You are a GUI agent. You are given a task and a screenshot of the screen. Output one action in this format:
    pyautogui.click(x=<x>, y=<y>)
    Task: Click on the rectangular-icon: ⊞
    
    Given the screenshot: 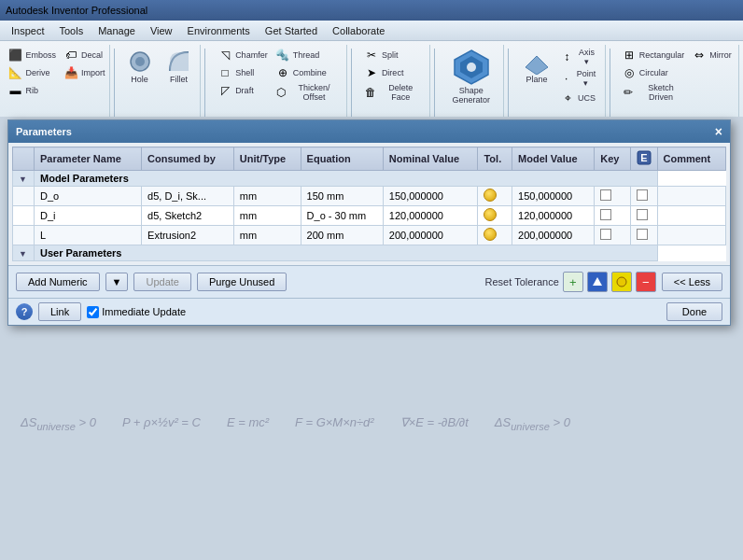 What is the action you would take?
    pyautogui.click(x=629, y=55)
    